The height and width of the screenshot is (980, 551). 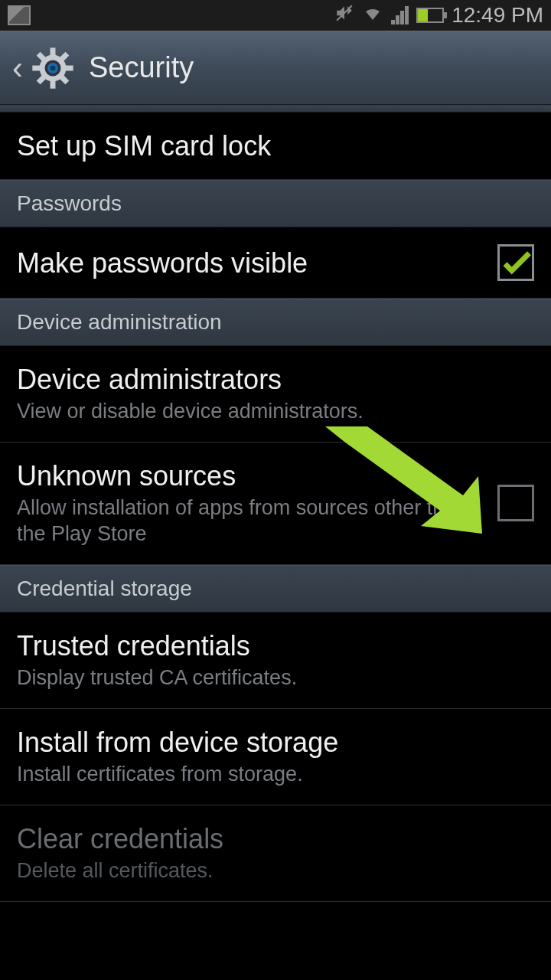 I want to click on item-label: Unknown sources, so click(x=249, y=476).